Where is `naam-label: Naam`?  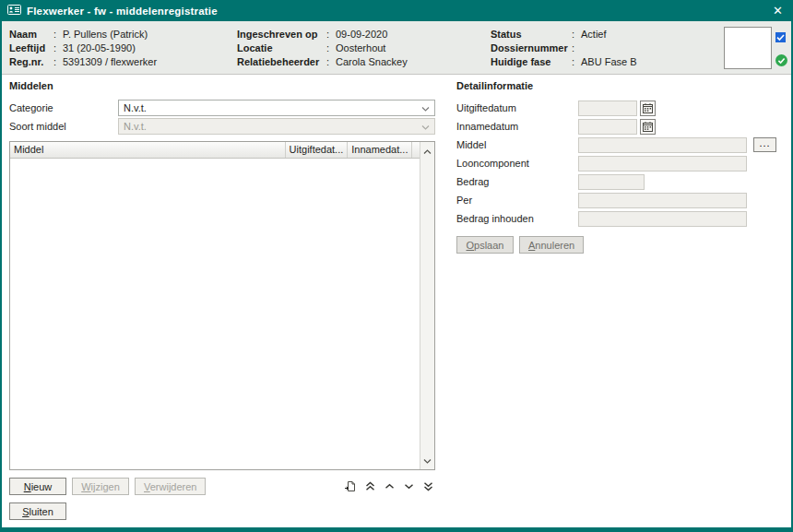
naam-label: Naam is located at coordinates (31, 34).